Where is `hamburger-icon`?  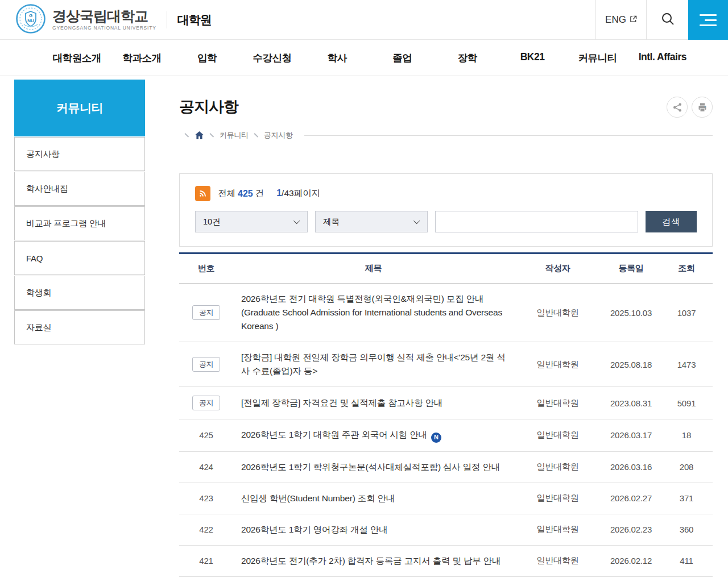 hamburger-icon is located at coordinates (708, 15).